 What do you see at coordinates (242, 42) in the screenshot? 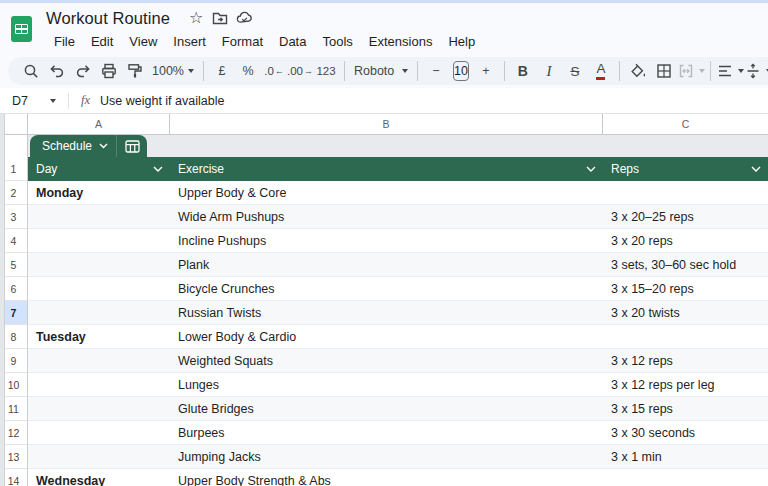
I see `menu-format: Format` at bounding box center [242, 42].